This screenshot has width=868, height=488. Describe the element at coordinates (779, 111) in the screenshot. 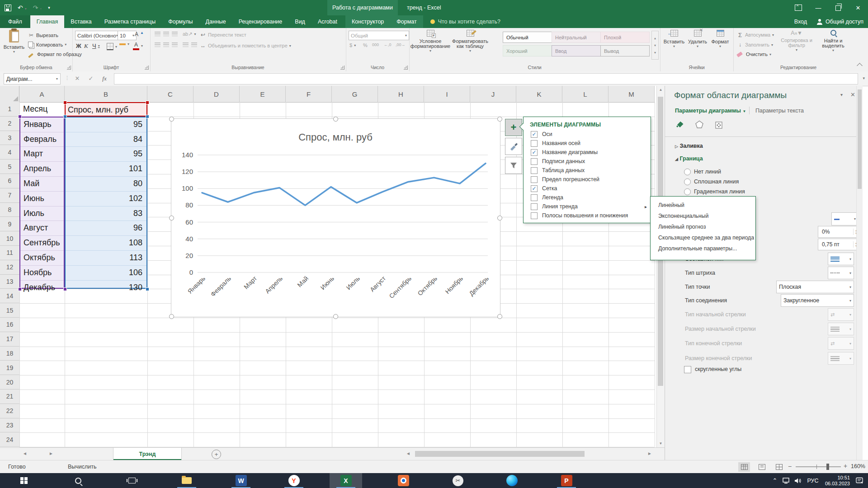

I see `pane-tab-text-options: Параметры текста` at that location.